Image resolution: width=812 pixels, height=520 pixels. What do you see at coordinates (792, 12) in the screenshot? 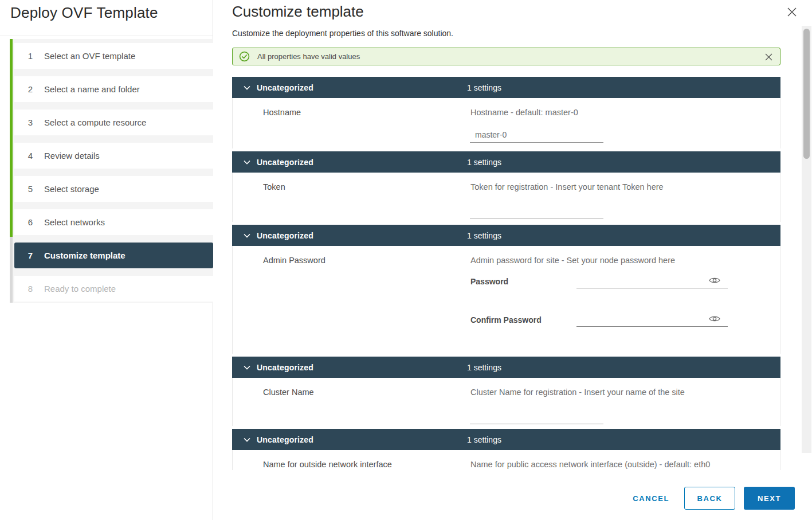
I see `close-icon` at bounding box center [792, 12].